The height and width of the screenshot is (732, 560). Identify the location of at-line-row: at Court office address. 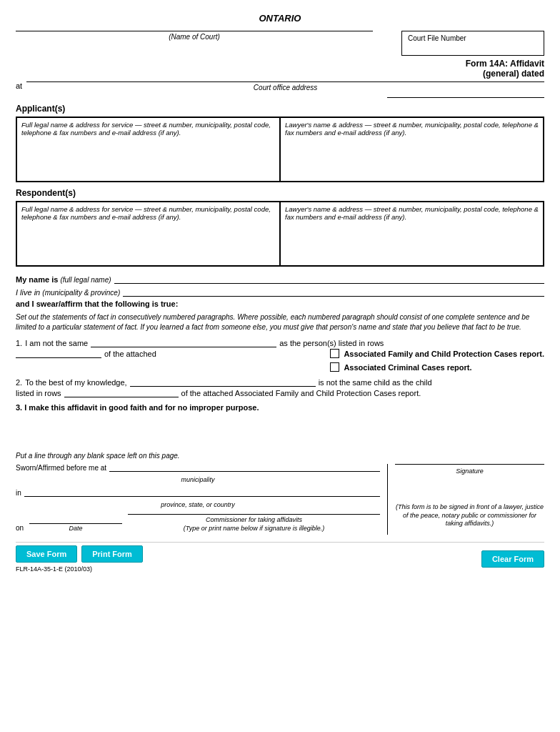
(280, 86).